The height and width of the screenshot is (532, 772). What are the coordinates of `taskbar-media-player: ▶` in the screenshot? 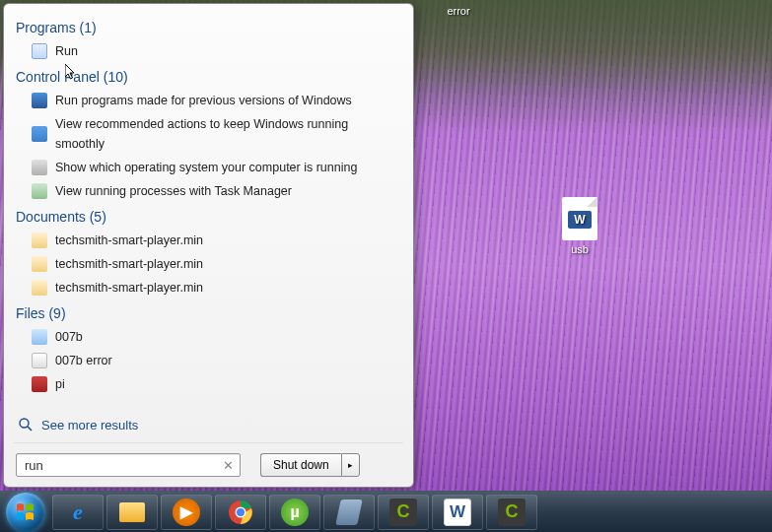 It's located at (186, 512).